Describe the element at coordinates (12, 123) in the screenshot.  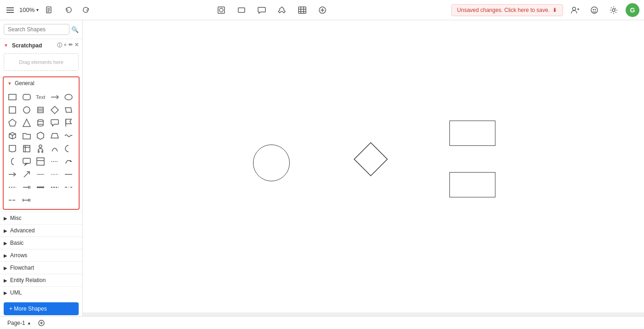
I see `shape-pentagon` at that location.